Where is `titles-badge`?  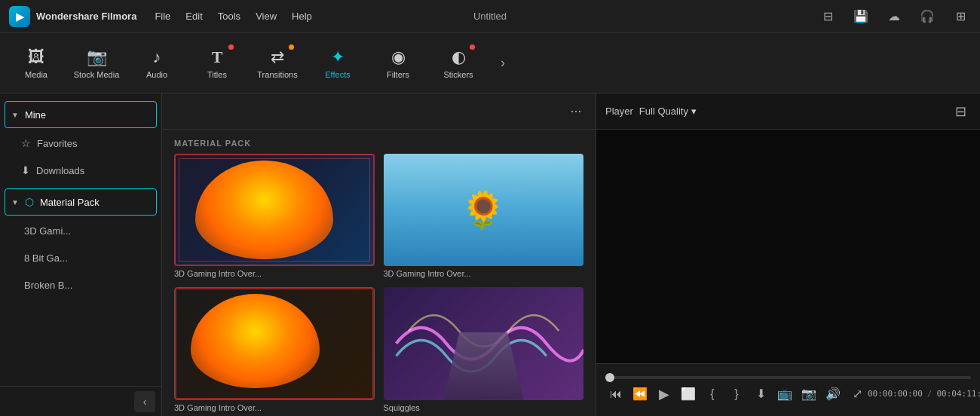
titles-badge is located at coordinates (231, 47).